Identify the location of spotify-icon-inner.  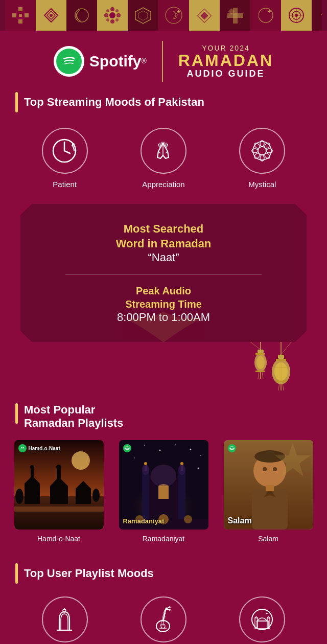
(69, 61).